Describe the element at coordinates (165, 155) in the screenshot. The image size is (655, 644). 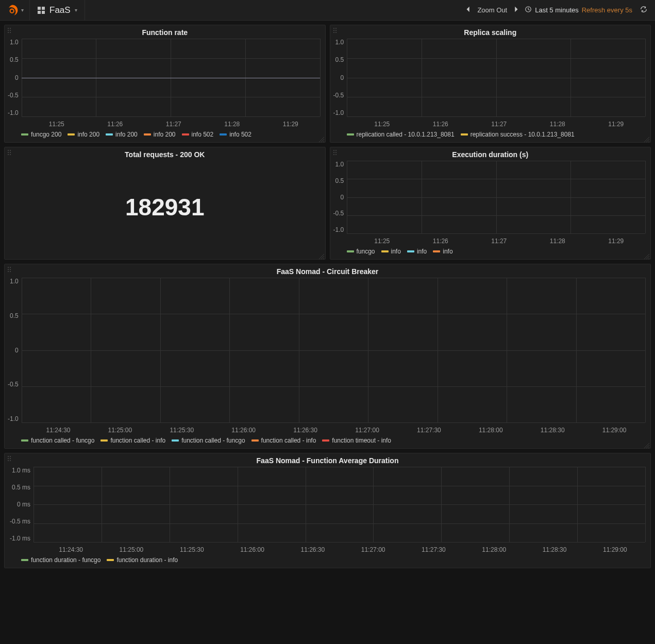
I see `panel-title: Total requests - 200 OK` at that location.